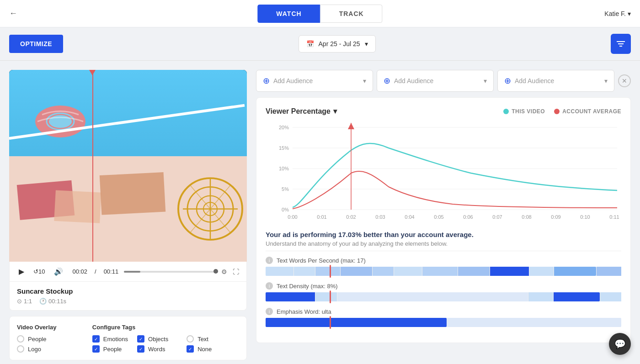 The width and height of the screenshot is (640, 364). I want to click on svg-text: 0:06, so click(468, 217).